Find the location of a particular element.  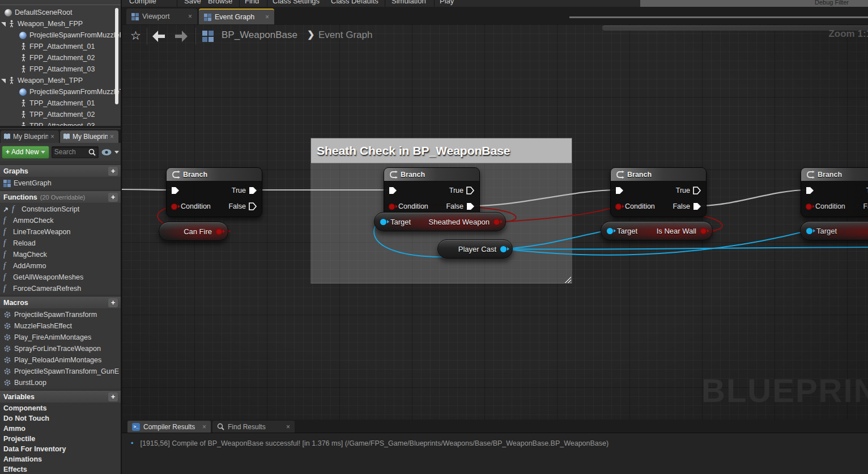

list-item-function: fForceCameraRefresh is located at coordinates (60, 289).